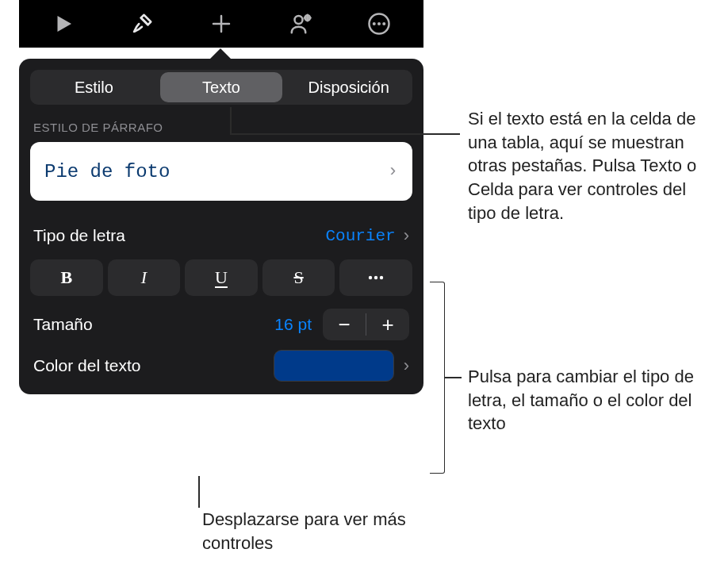  Describe the element at coordinates (588, 400) in the screenshot. I see `callout-font-controls: Pulsa para cambiar el tipo de letra, el …` at that location.